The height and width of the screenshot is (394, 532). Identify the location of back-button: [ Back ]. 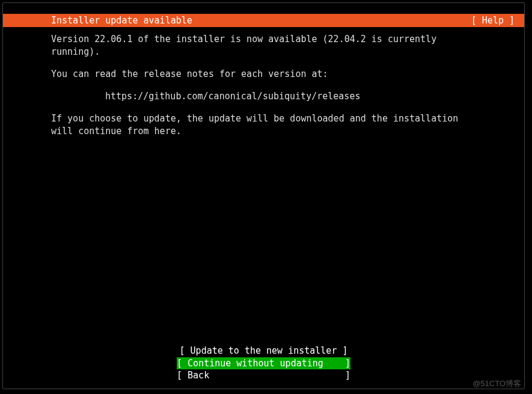
(263, 375).